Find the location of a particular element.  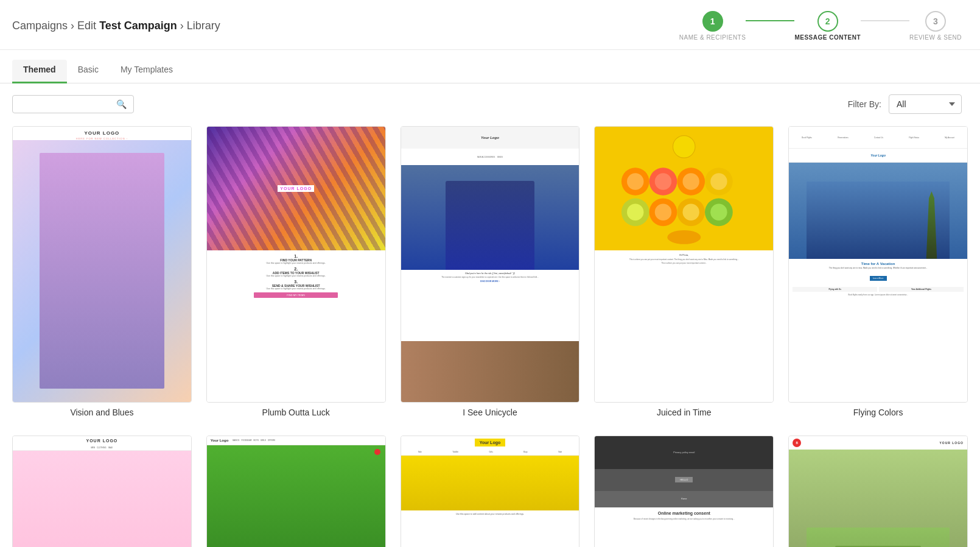

template-vision-blues: YOUR LOGO HERE FOR NEW COLLECTION › Visi… is located at coordinates (102, 272).